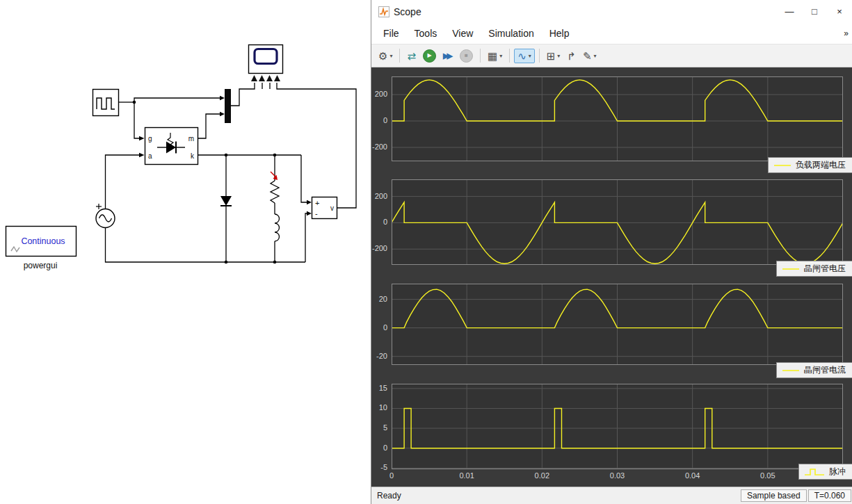  What do you see at coordinates (789, 11) in the screenshot?
I see `minimize-button: —` at bounding box center [789, 11].